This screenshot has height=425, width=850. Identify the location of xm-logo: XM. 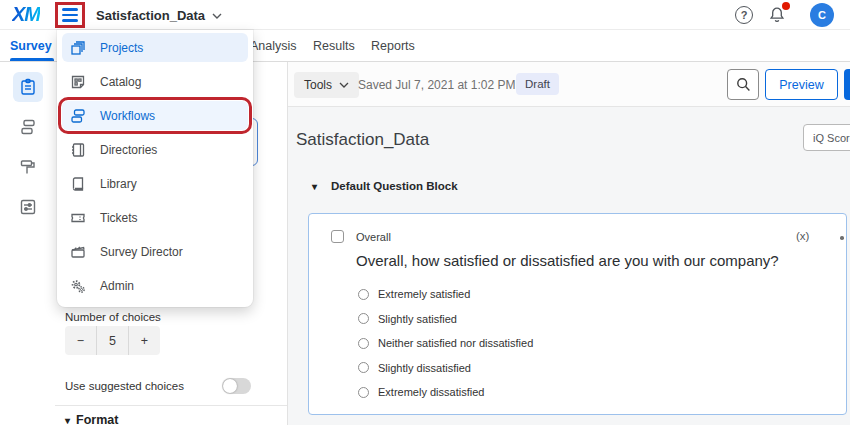
(26, 14).